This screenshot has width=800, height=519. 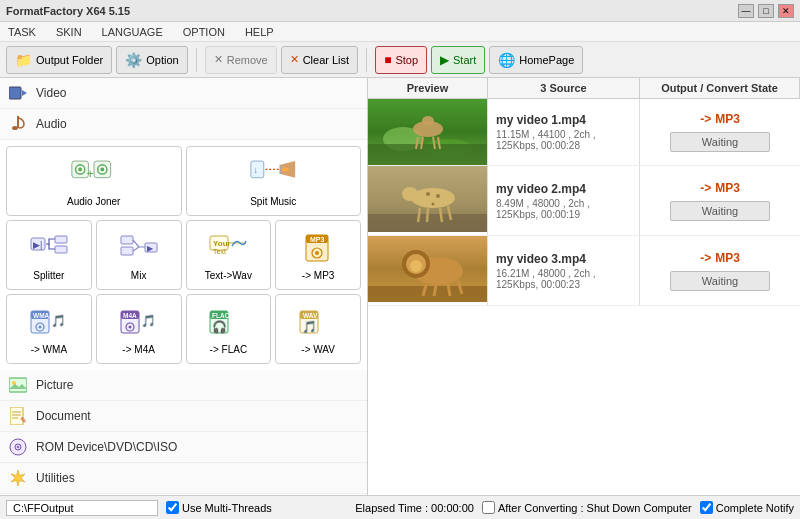 What do you see at coordinates (219, 508) in the screenshot?
I see `multi-threads-check: Use Multi-Threads` at bounding box center [219, 508].